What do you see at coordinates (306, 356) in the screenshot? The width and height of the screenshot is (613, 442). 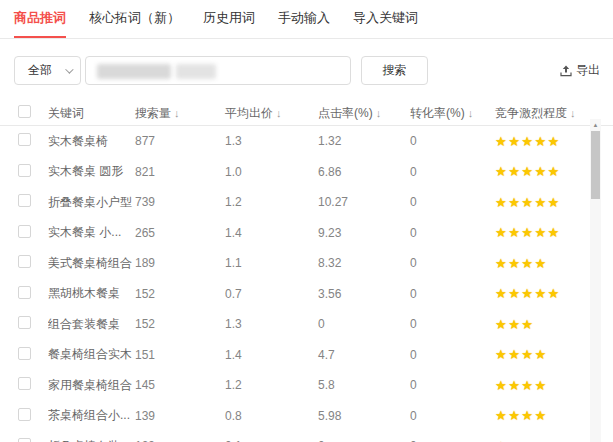 I see `table-row: 餐桌椅组合实木 151 1.4 4.7 0 ★★★★` at bounding box center [306, 356].